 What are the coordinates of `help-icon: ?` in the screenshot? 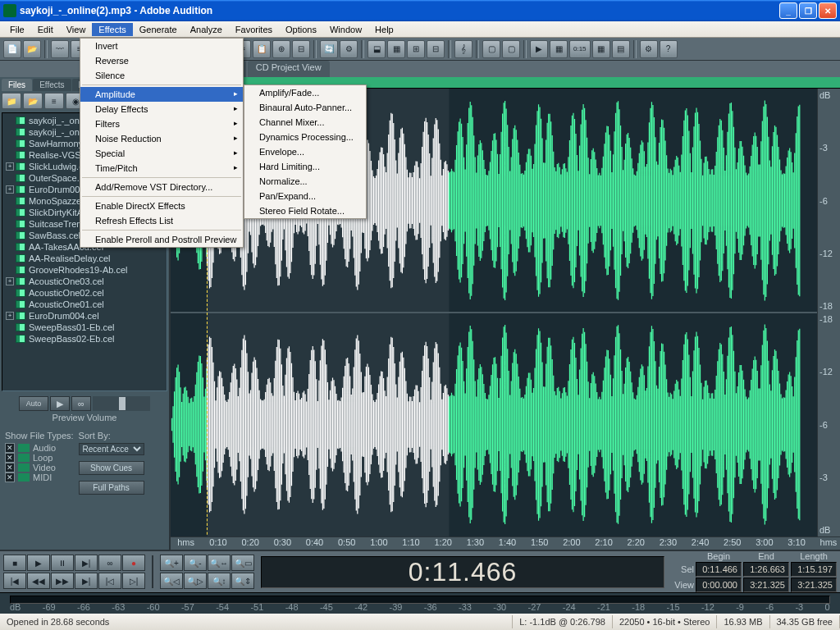 It's located at (669, 49).